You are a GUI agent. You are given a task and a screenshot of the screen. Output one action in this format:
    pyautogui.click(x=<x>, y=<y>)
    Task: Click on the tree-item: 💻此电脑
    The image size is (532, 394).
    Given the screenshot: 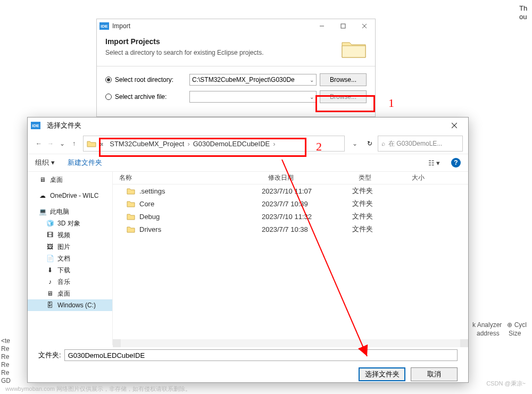 What is the action you would take?
    pyautogui.click(x=70, y=212)
    